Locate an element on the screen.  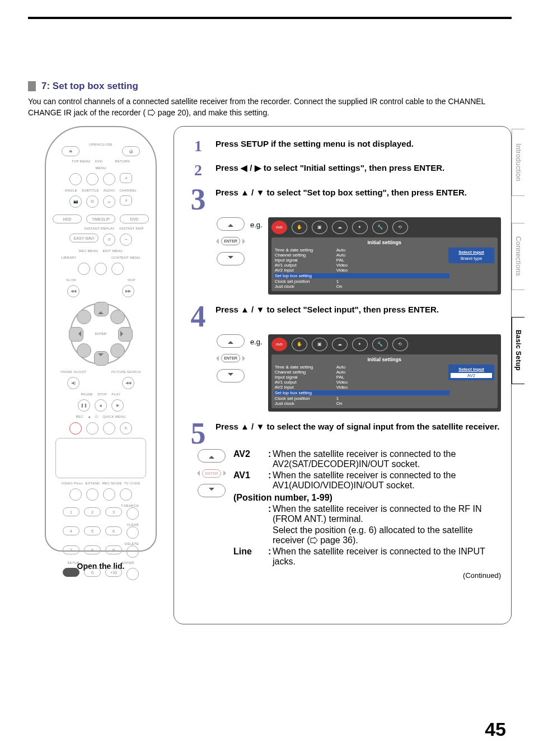
remote-illustration: OPEN/CLOSE ⏏⏻ TOP MENUDVDRETURN MENU ∧ A… is located at coordinates (101, 339).